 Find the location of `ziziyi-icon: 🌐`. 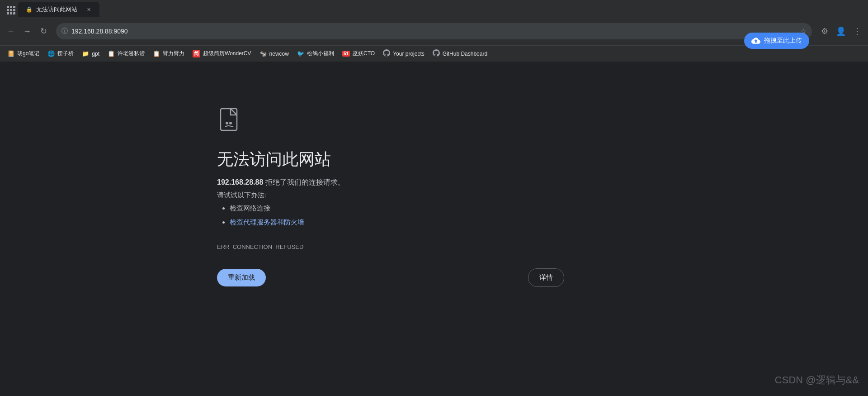

ziziyi-icon: 🌐 is located at coordinates (51, 53).